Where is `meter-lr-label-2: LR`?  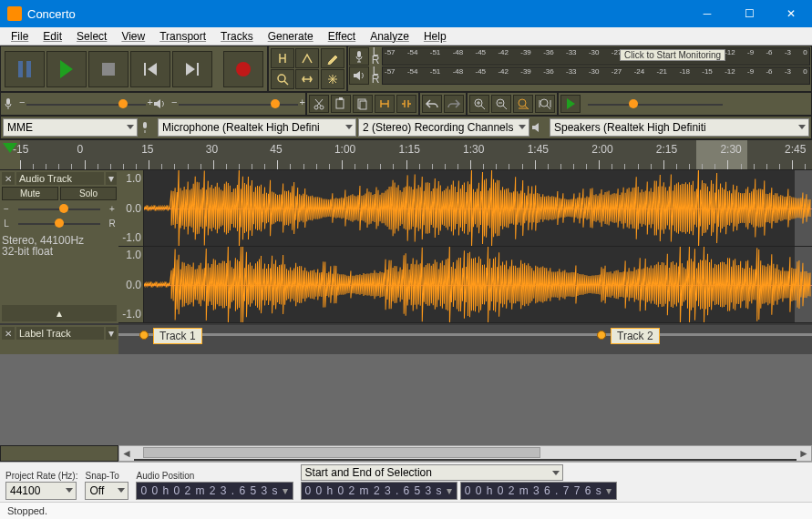 meter-lr-label-2: LR is located at coordinates (375, 76).